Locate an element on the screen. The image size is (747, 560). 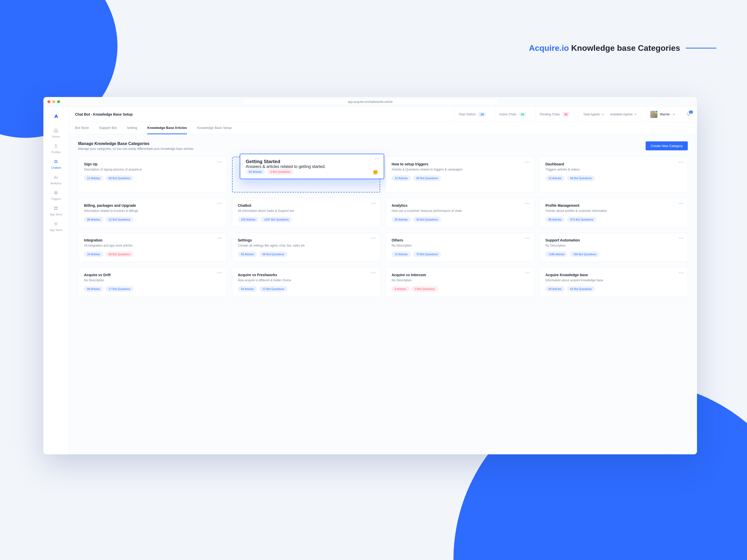
tab-knowledge-base-articles: Knowledge Base Articles is located at coordinates (167, 128).